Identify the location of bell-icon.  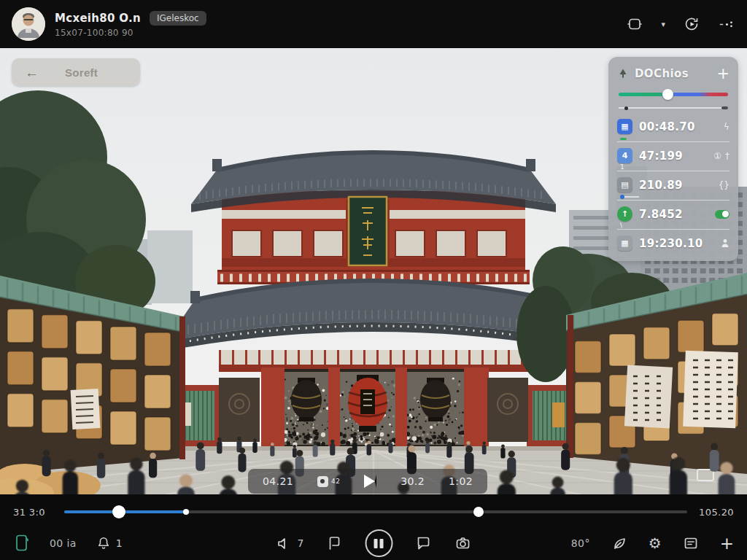
(104, 543).